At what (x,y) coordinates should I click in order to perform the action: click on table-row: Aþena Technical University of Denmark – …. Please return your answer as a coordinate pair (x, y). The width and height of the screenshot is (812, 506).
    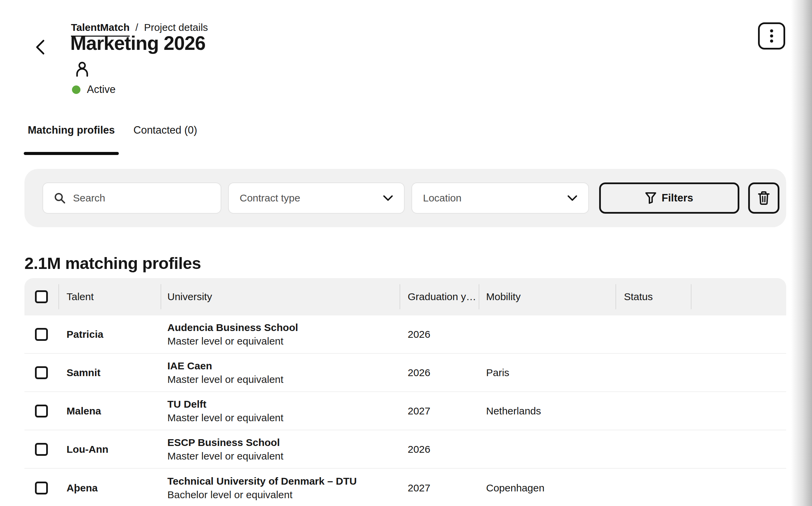
    Looking at the image, I should click on (405, 487).